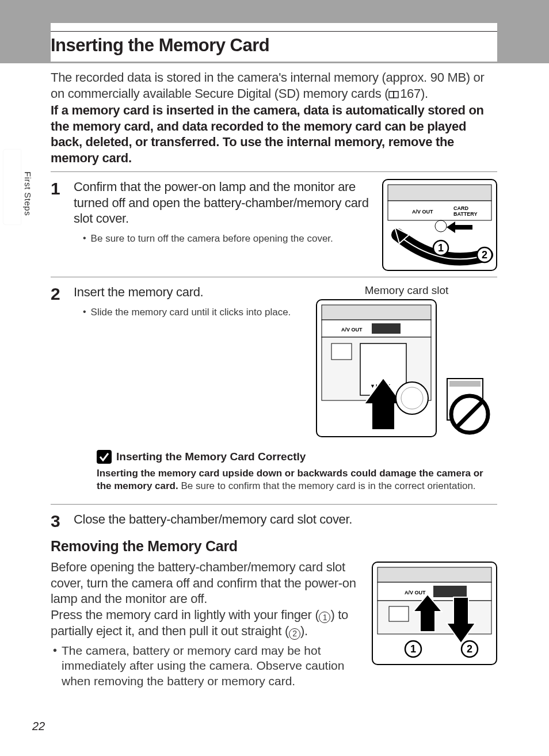 The image size is (549, 756). What do you see at coordinates (414, 93) in the screenshot?
I see `intro-ref: 167).` at bounding box center [414, 93].